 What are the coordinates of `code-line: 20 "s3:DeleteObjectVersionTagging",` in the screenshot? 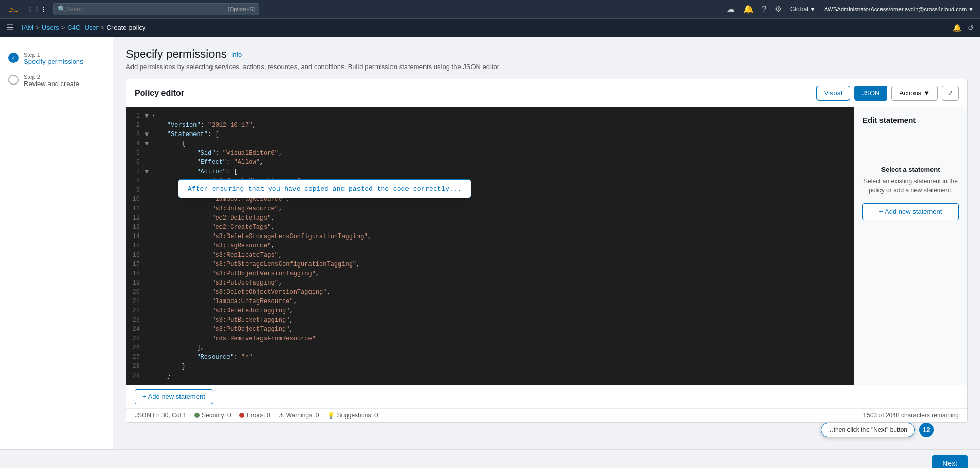 It's located at (490, 292).